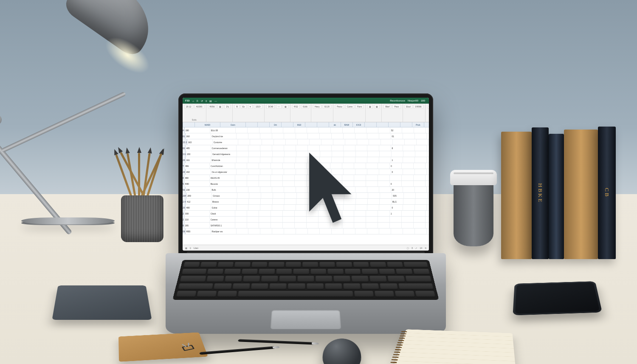  What do you see at coordinates (223, 166) in the screenshot?
I see `cell: Conchlolcian` at bounding box center [223, 166].